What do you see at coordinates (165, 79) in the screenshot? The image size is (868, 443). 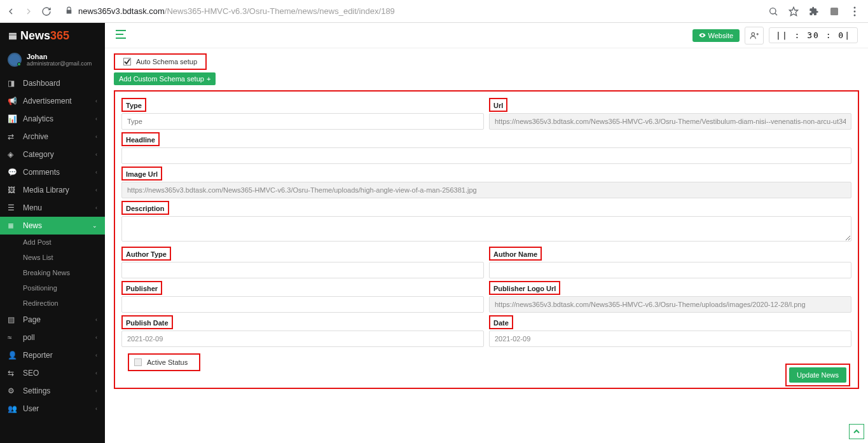 I see `add-custom-schema-button: Add Custom Schema setup +` at bounding box center [165, 79].